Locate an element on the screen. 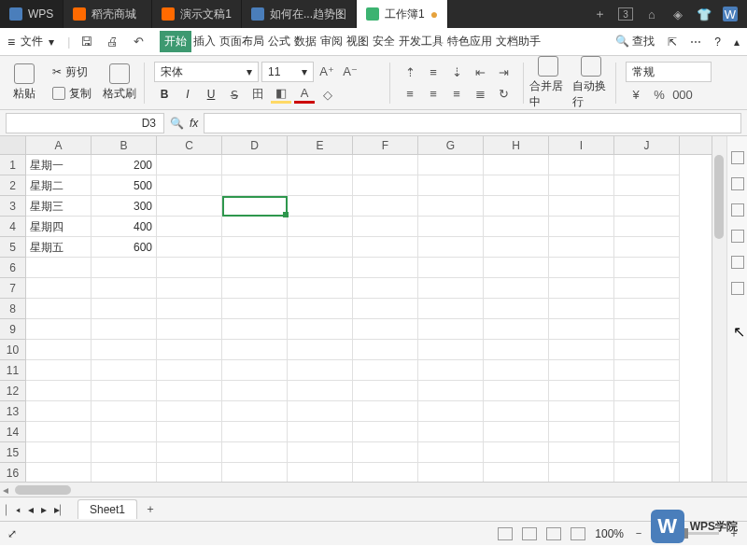 This screenshot has height=560, width=747. tab-formula: 公式 is located at coordinates (279, 41).